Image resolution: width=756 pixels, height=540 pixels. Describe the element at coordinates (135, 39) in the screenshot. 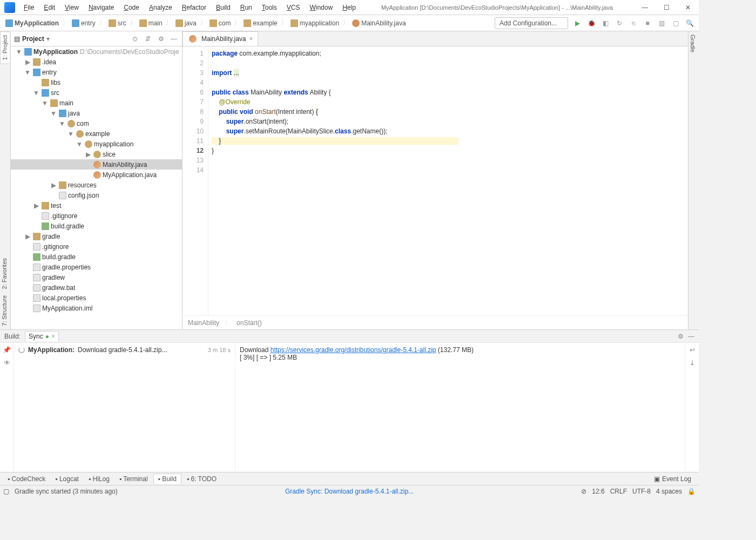

I see `locate-icon: ⊙` at that location.